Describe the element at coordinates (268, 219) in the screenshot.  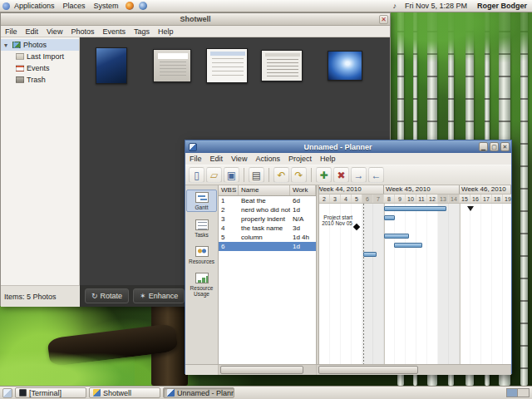
I see `task-row: 3 properly indent N/A` at that location.